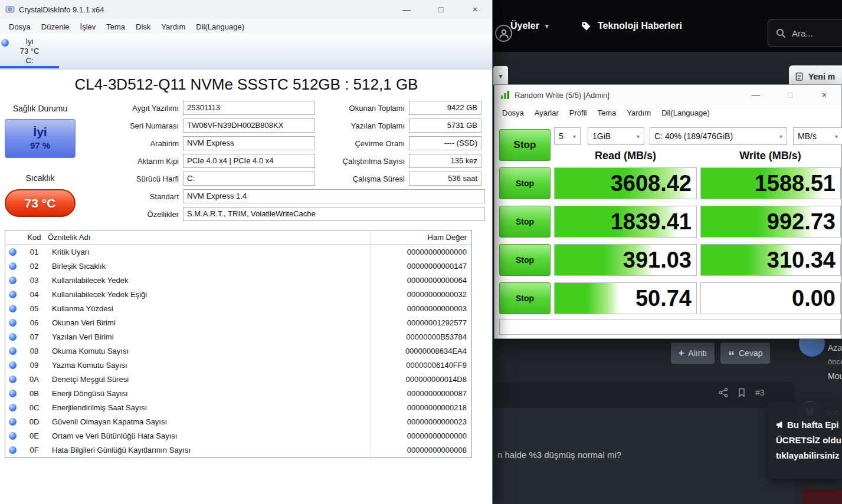 The image size is (842, 504). I want to click on target-drive-select: C: 40% (189/476GiB) ▾, so click(719, 136).